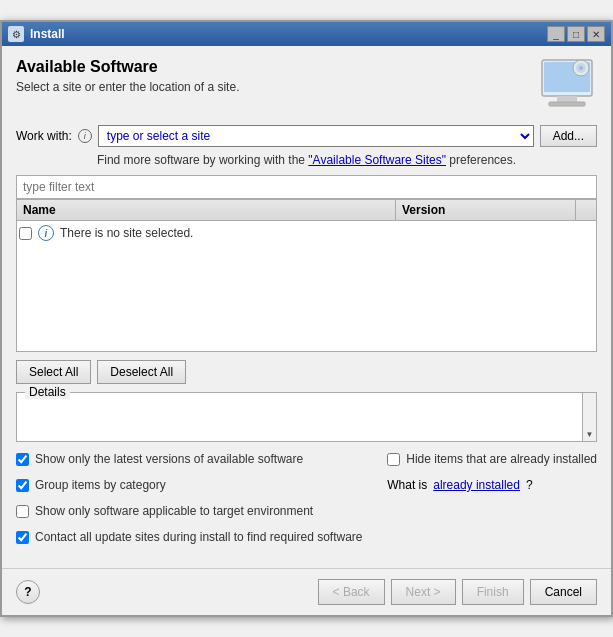  Describe the element at coordinates (306, 210) in the screenshot. I see `table-header: Name Version` at that location.